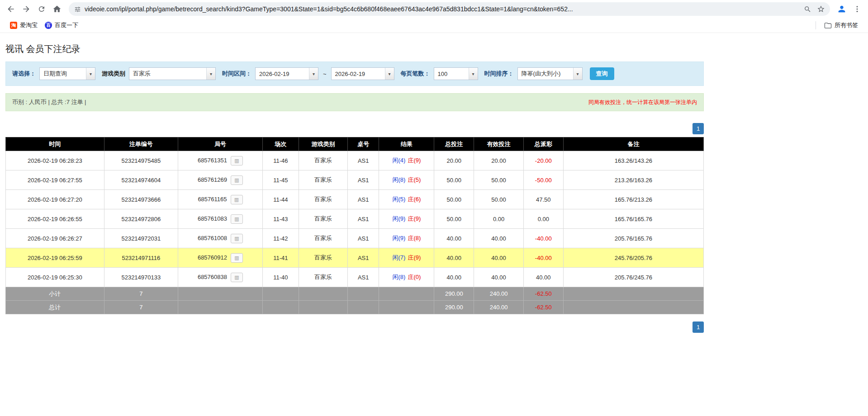 The height and width of the screenshot is (416, 868). Describe the element at coordinates (414, 258) in the screenshot. I see `result-banker: 庄(9)` at that location.